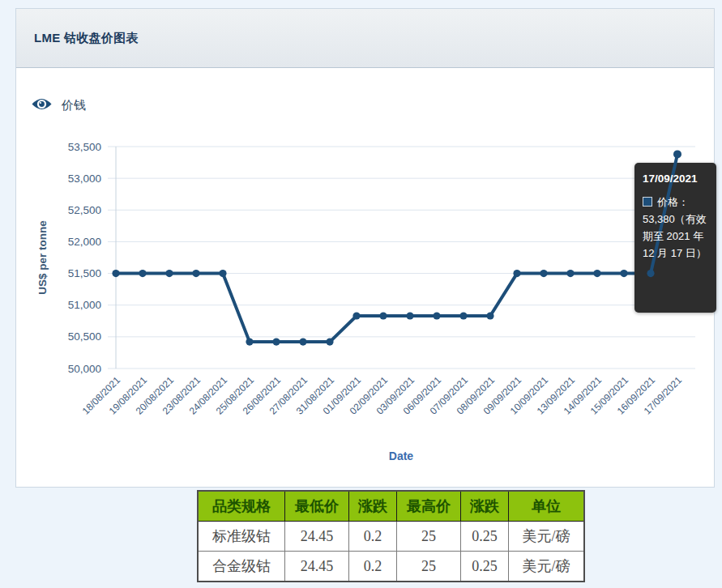 This screenshot has height=588, width=722. I want to click on table-header-cell: 品类规格, so click(241, 506).